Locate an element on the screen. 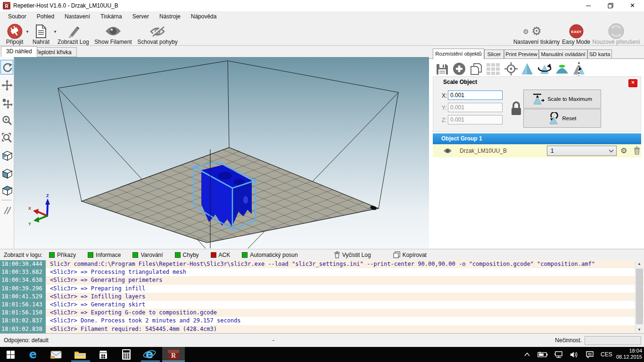 This screenshot has height=362, width=644. menu-soubor: Soubor is located at coordinates (17, 17).